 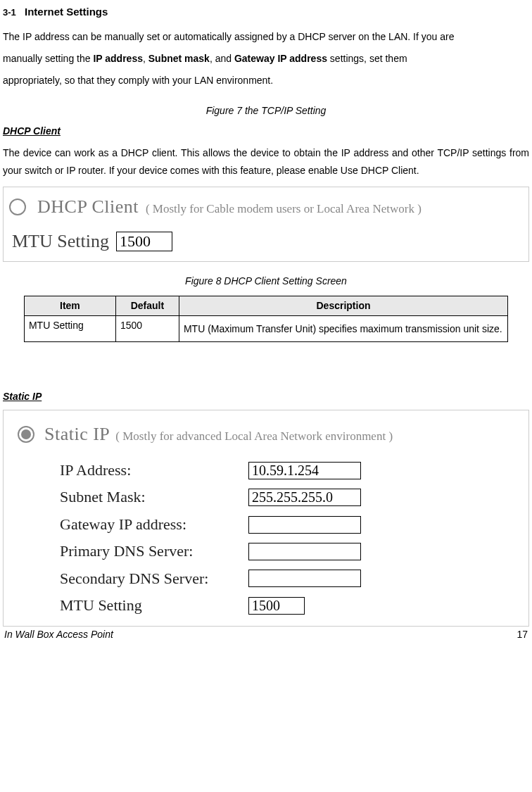 What do you see at coordinates (343, 306) in the screenshot?
I see `th-description: Description` at bounding box center [343, 306].